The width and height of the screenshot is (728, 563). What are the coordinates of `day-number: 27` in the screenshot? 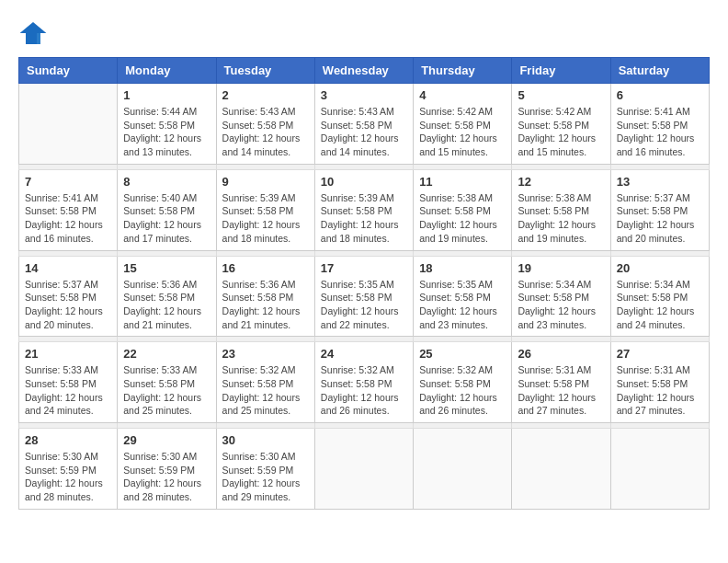 It's located at (660, 353).